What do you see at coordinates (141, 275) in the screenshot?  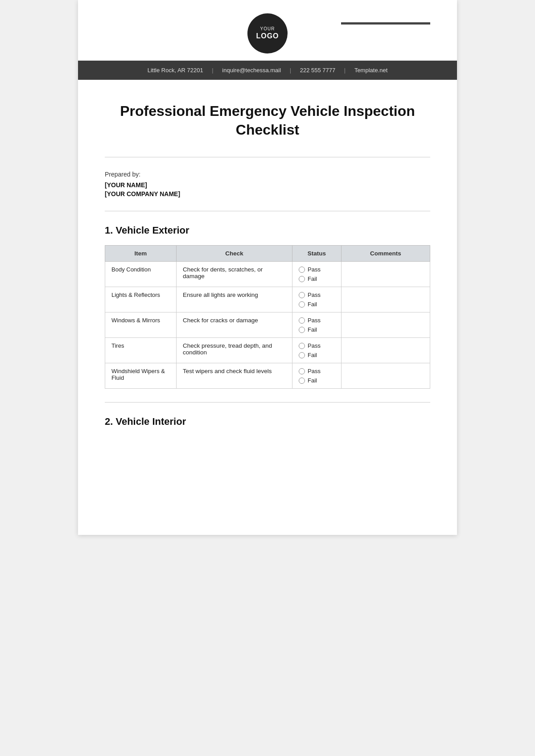 I see `item-body-condition: Body Condition` at bounding box center [141, 275].